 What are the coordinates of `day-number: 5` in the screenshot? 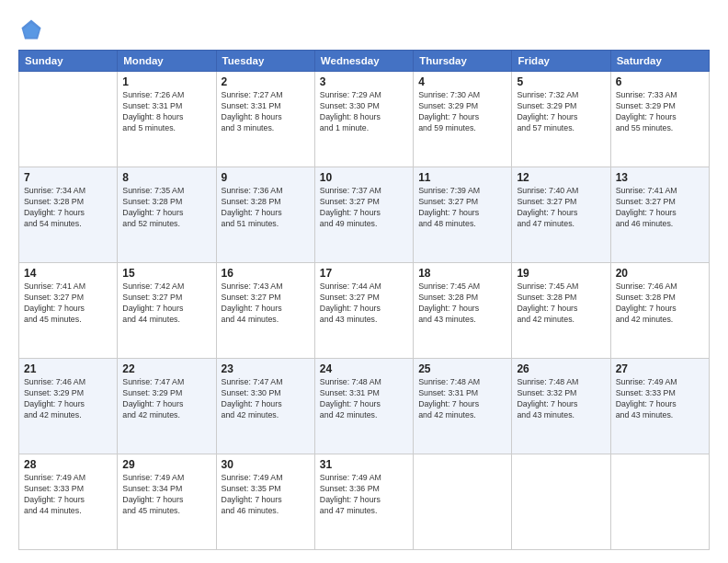 It's located at (561, 82).